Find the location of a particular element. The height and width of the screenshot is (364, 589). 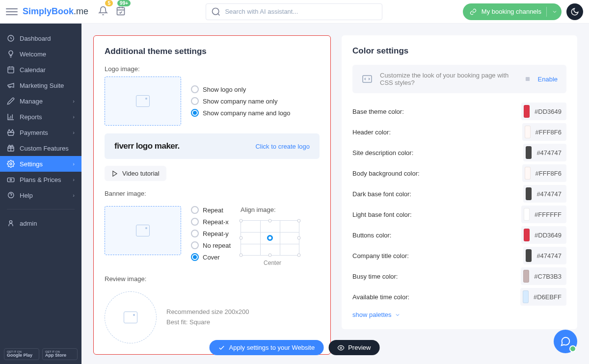

color-label: Header color: is located at coordinates (372, 132).